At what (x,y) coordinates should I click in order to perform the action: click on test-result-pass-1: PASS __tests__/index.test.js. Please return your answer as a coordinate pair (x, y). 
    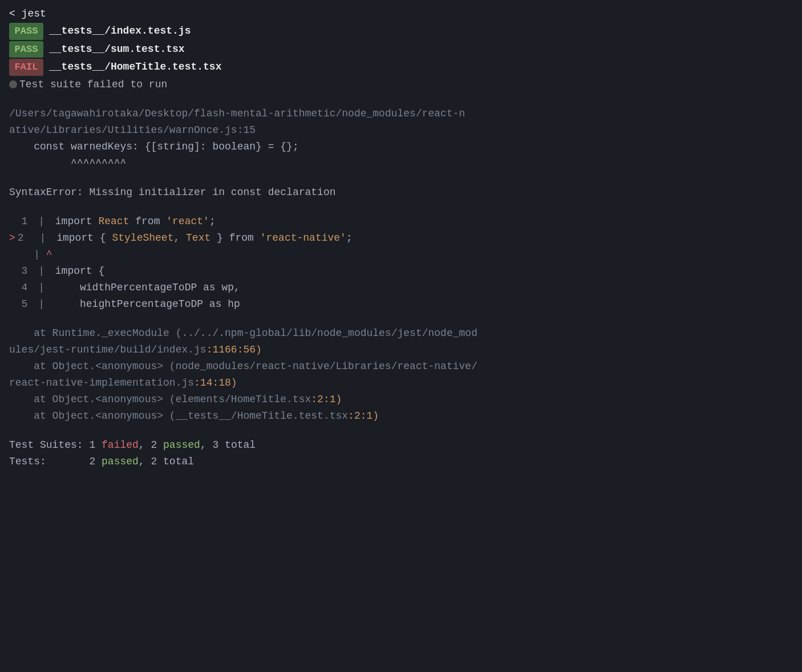
    Looking at the image, I should click on (401, 31).